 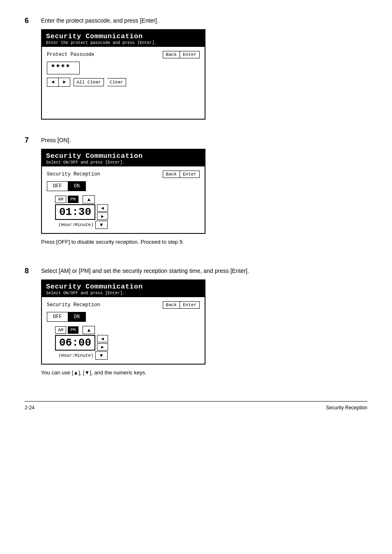 I want to click on step-7-screen-body: Security Reception Back Enter OFF ON AM …, so click(x=123, y=200).